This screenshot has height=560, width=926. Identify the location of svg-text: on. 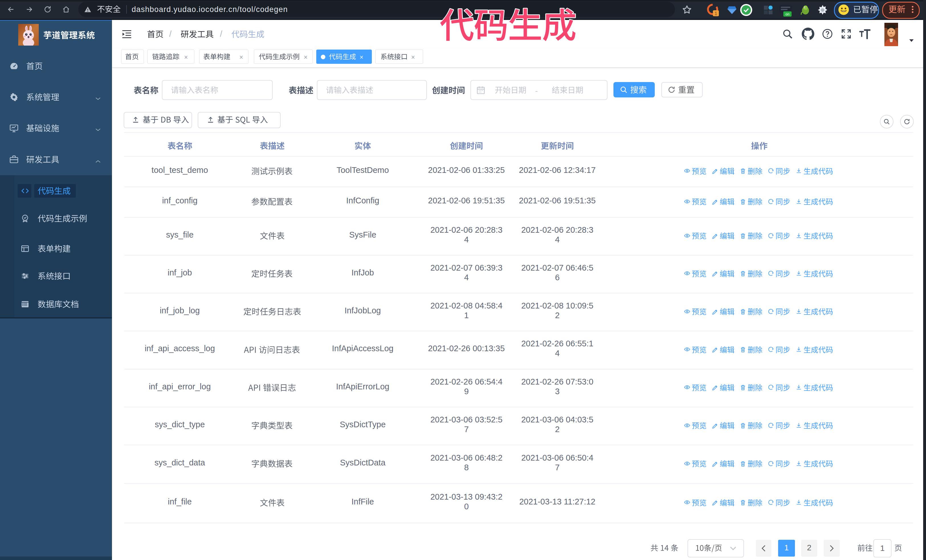
(788, 14).